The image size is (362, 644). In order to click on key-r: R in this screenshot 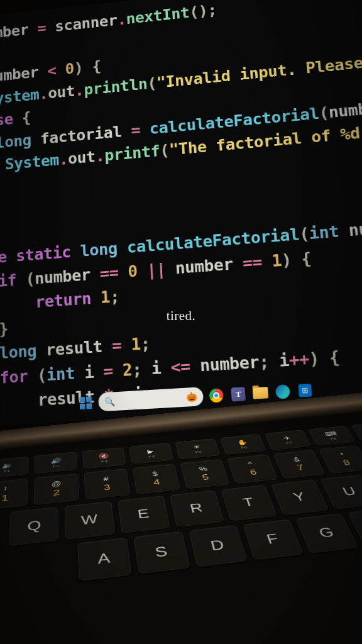, I will do `click(197, 508)`.